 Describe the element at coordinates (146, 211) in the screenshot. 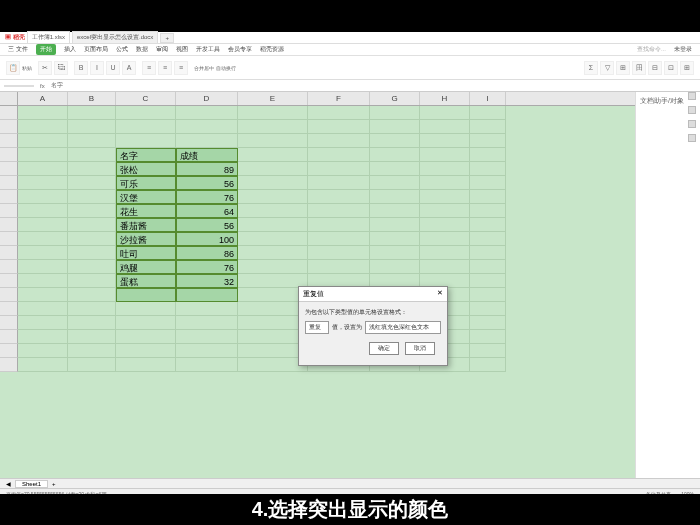

I see `cell: 花生` at that location.